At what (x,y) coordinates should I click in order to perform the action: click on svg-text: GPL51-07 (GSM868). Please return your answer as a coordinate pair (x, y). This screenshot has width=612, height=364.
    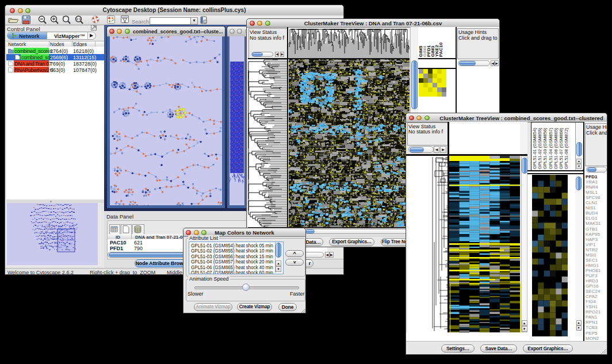
    Looking at the image, I should click on (561, 148).